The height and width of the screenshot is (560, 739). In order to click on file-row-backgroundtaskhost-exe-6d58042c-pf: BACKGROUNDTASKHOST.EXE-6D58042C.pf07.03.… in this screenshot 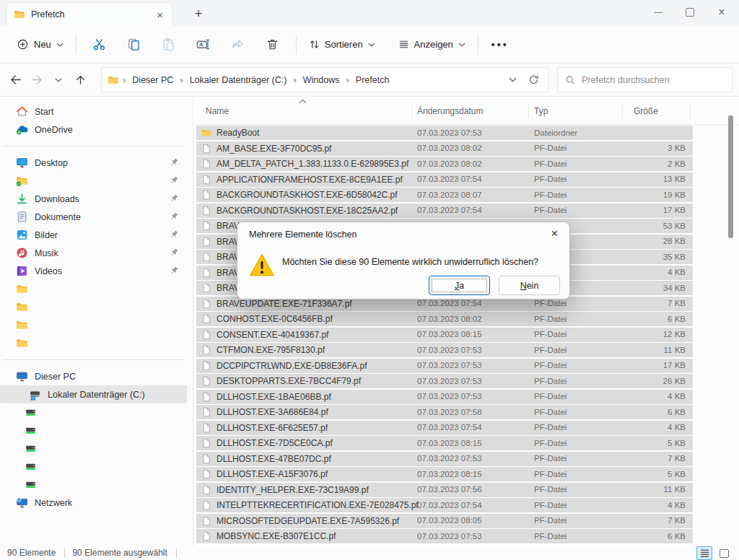, I will do `click(445, 195)`.